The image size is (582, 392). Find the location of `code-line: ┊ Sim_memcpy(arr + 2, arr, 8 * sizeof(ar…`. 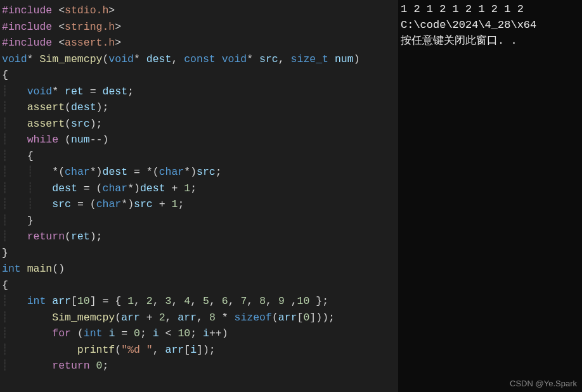

code-line: ┊ Sim_memcpy(arr + 2, arr, 8 * sizeof(ar… is located at coordinates (199, 318).